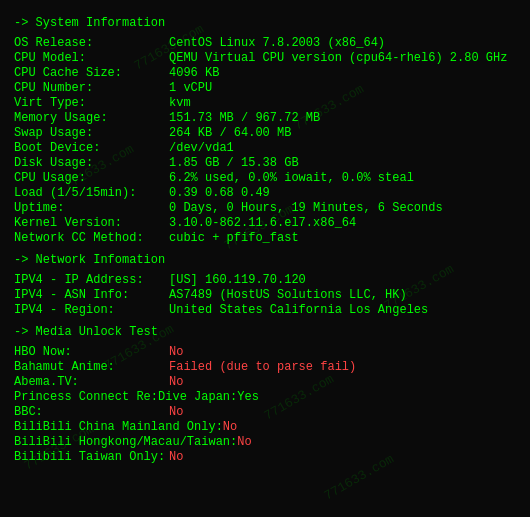 This screenshot has height=517, width=530. I want to click on swap-usage-value: 264 KB / 64.00 MB, so click(230, 133).